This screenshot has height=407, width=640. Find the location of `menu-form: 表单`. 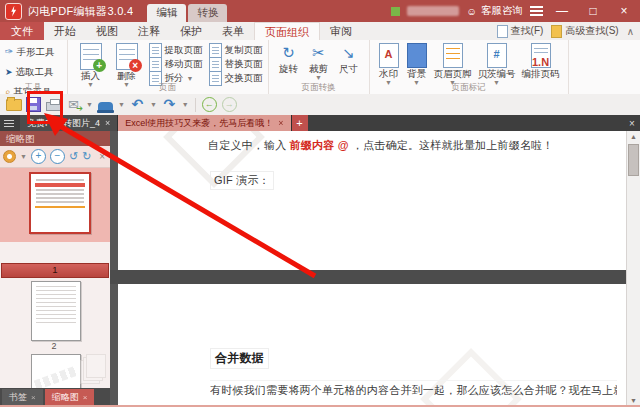

menu-form: 表单 is located at coordinates (233, 31).